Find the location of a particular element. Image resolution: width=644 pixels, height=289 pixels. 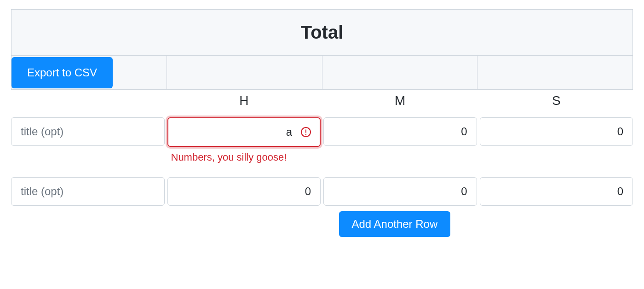

column-header-m: M is located at coordinates (400, 101).